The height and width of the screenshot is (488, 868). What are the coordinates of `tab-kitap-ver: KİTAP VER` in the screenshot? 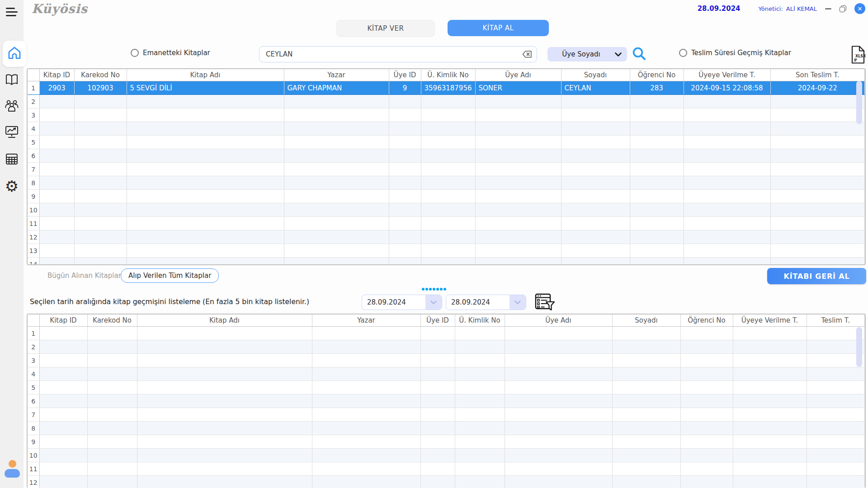 It's located at (386, 28).